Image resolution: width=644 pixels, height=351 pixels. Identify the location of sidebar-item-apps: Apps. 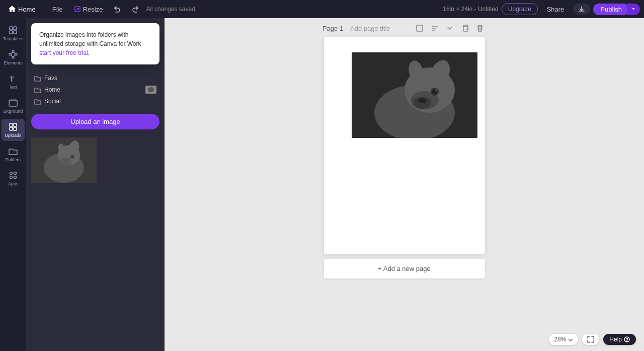
(13, 178).